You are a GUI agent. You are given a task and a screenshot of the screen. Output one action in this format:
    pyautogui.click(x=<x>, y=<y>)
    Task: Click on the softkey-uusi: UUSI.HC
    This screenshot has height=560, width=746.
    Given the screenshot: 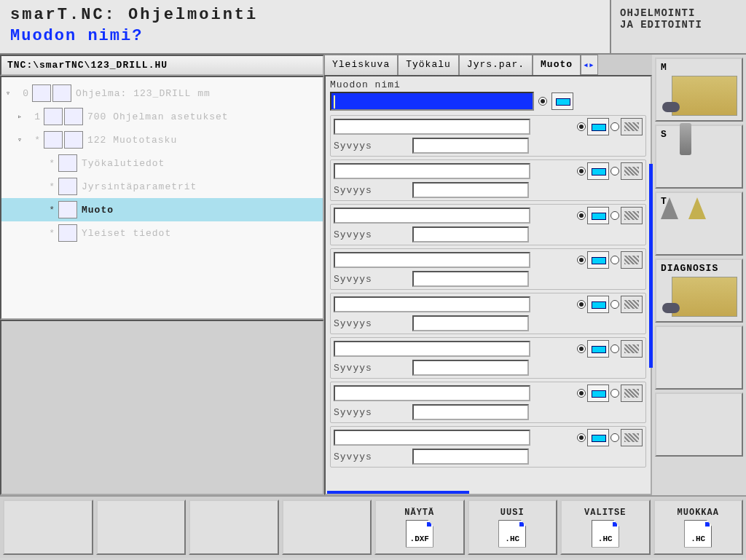 What is the action you would take?
    pyautogui.click(x=513, y=527)
    